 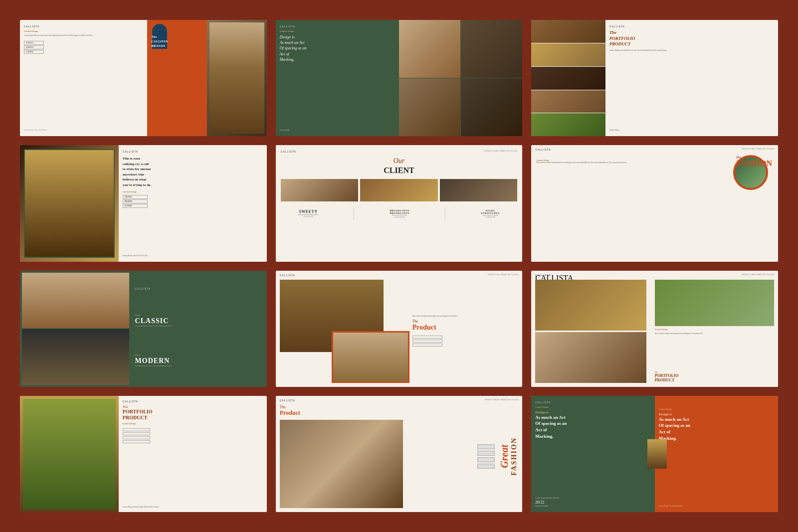 What do you see at coordinates (237, 78) in the screenshot?
I see `slide-1-photo-figure` at bounding box center [237, 78].